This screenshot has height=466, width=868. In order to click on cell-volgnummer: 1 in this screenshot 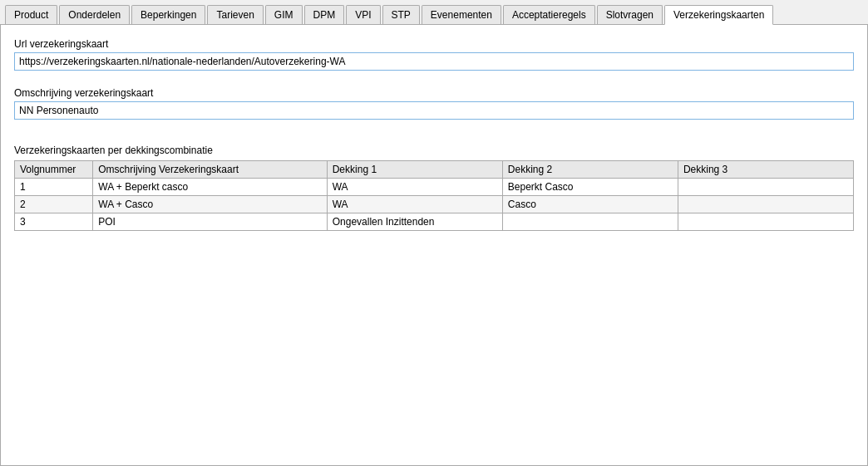, I will do `click(54, 188)`.